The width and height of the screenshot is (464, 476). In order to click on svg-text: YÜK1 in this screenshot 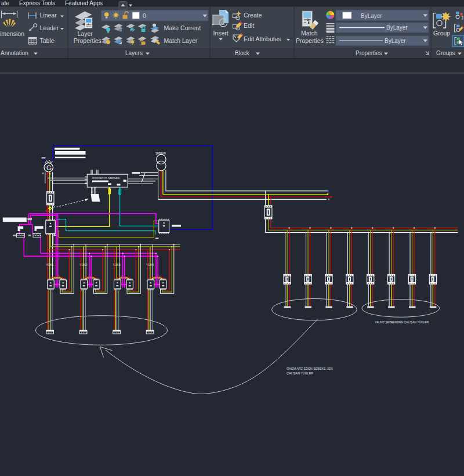, I will do `click(50, 265)`.